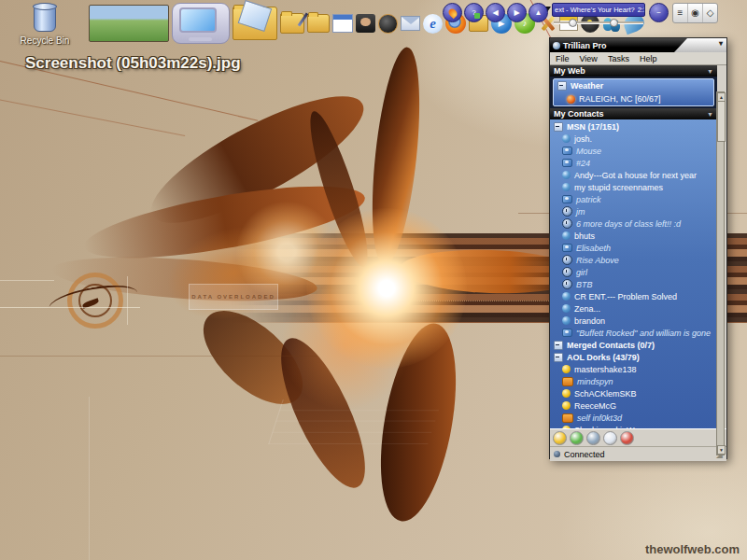 This screenshot has height=560, width=747. What do you see at coordinates (618, 59) in the screenshot?
I see `menu-tasks: Tasks` at bounding box center [618, 59].